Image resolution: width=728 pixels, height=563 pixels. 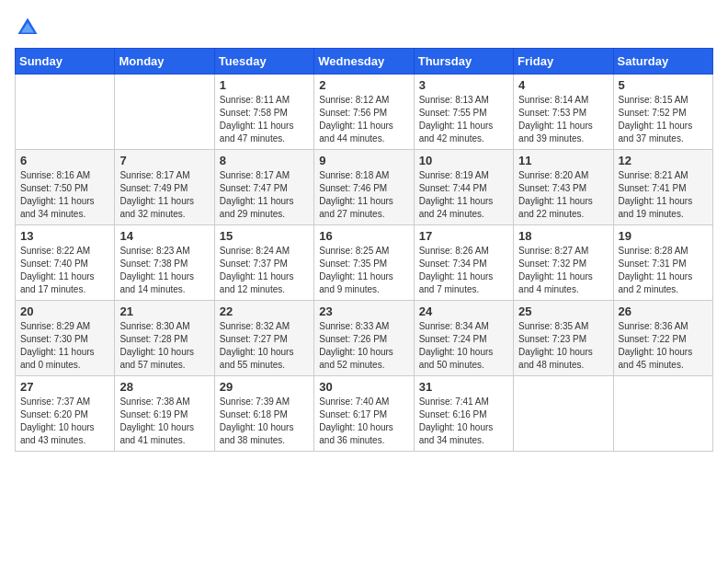 What do you see at coordinates (664, 85) in the screenshot?
I see `day-number: 5` at bounding box center [664, 85].